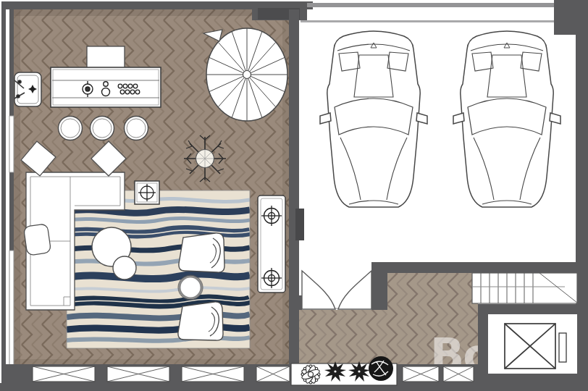 This screenshot has width=588, height=391. Describe the element at coordinates (37, 240) in the screenshot. I see `sofa-pillow` at that location.